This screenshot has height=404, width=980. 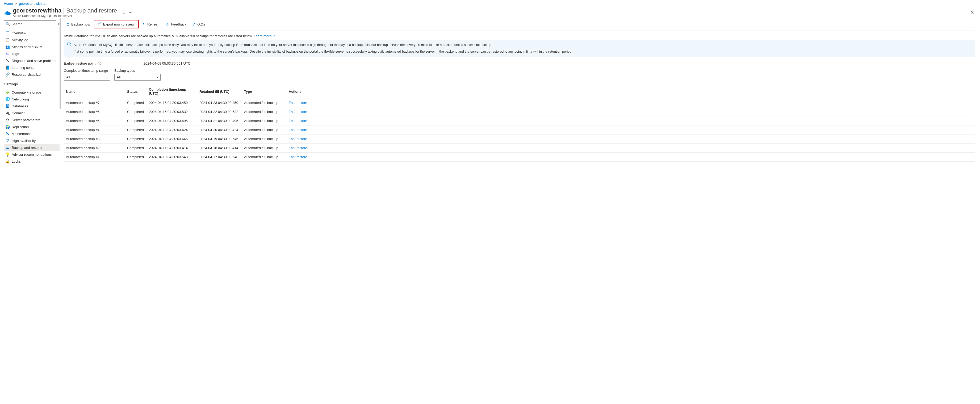 I want to click on page-header: georestorewithha | Backup and restore Az…, so click(x=490, y=12).